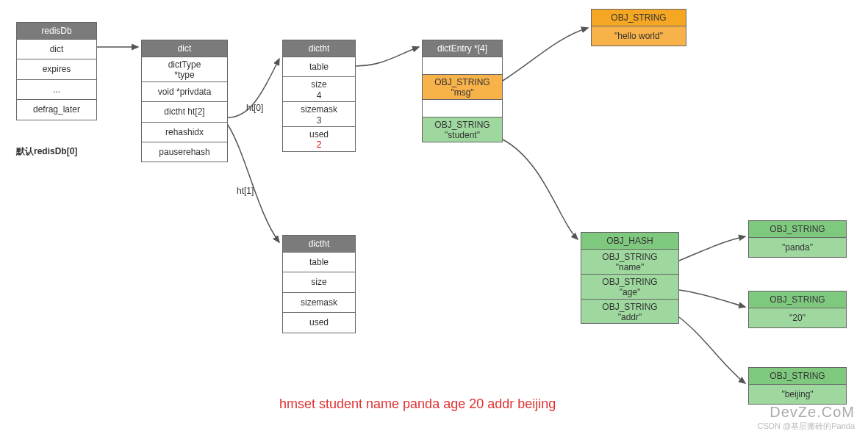 The width and height of the screenshot is (868, 442). What do you see at coordinates (462, 129) in the screenshot?
I see `entry-student: OBJ_STRING "student"` at bounding box center [462, 129].